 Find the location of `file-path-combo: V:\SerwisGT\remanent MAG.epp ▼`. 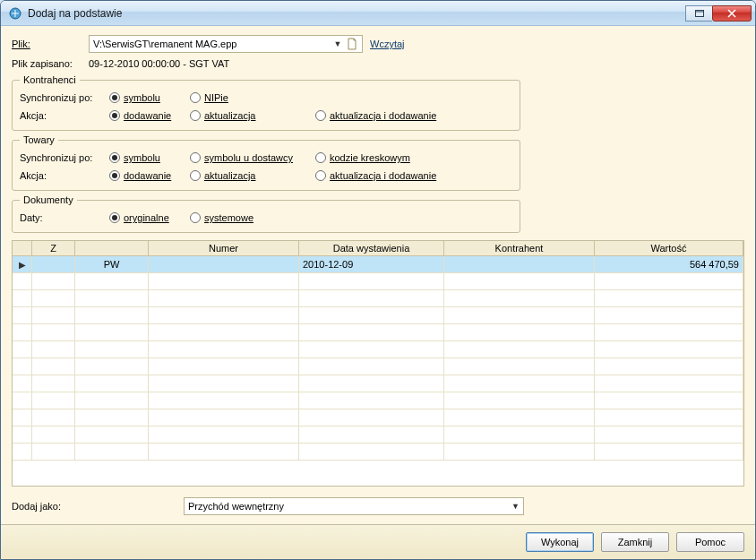

file-path-combo: V:\SerwisGT\remanent MAG.epp ▼ is located at coordinates (226, 44).